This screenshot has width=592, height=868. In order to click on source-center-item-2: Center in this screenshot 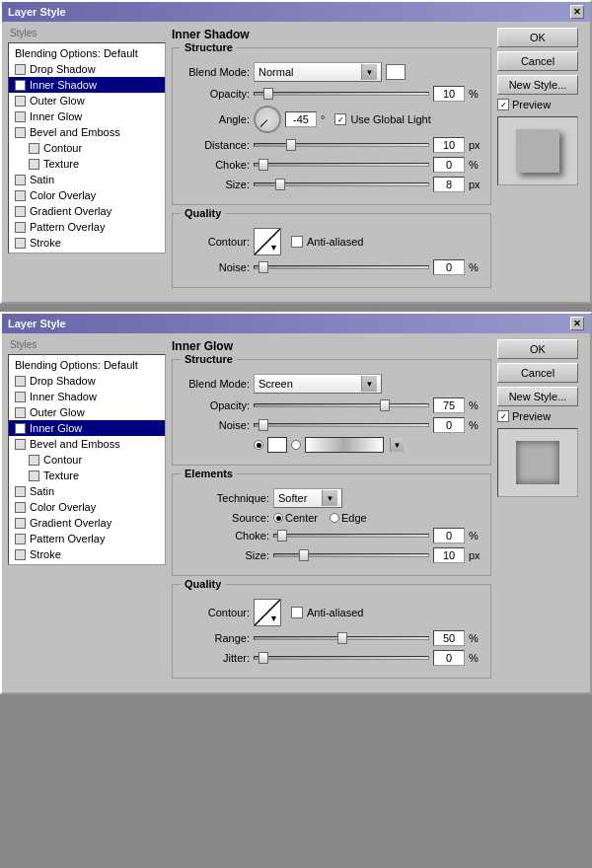, I will do `click(296, 518)`.